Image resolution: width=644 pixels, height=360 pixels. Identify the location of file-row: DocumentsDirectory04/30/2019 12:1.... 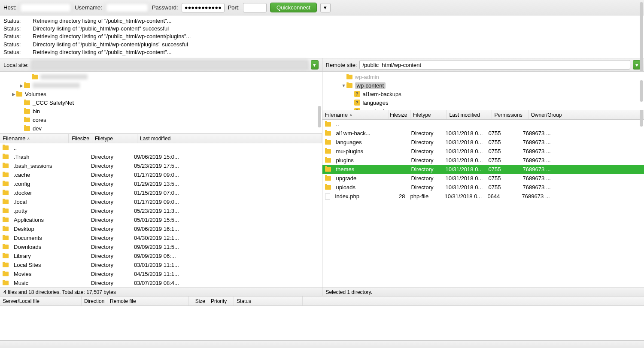
(161, 238).